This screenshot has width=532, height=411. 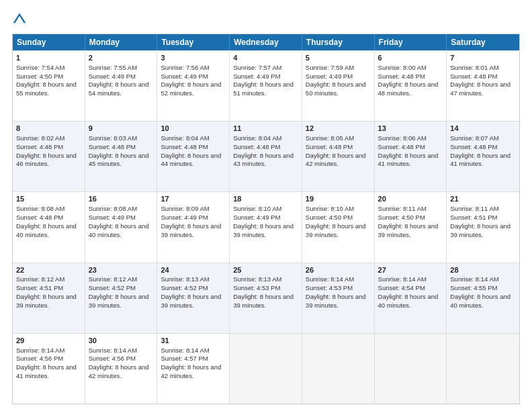 I want to click on cal-cell: 14 Sunrise: 8:07 AM Sunset: 4:48 PM Dayl…, so click(x=483, y=156).